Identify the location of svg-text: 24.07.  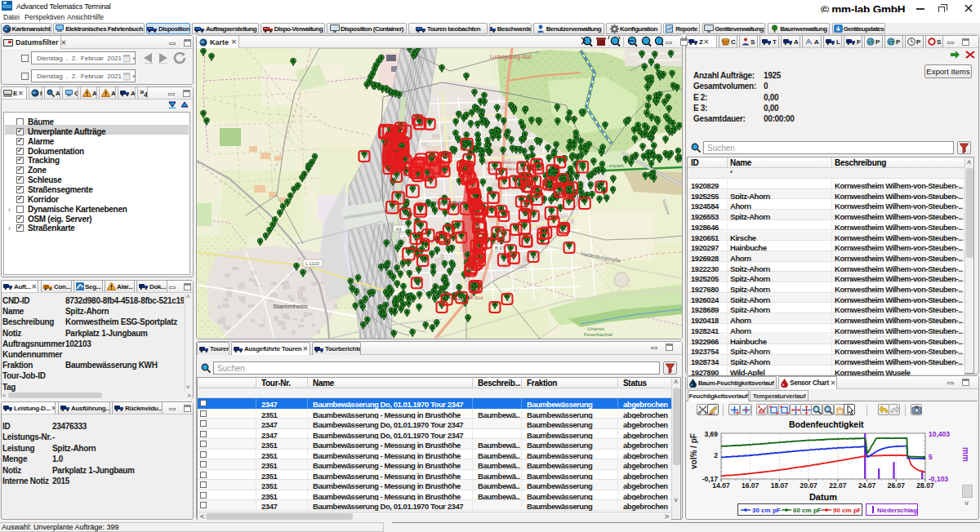
(867, 485).